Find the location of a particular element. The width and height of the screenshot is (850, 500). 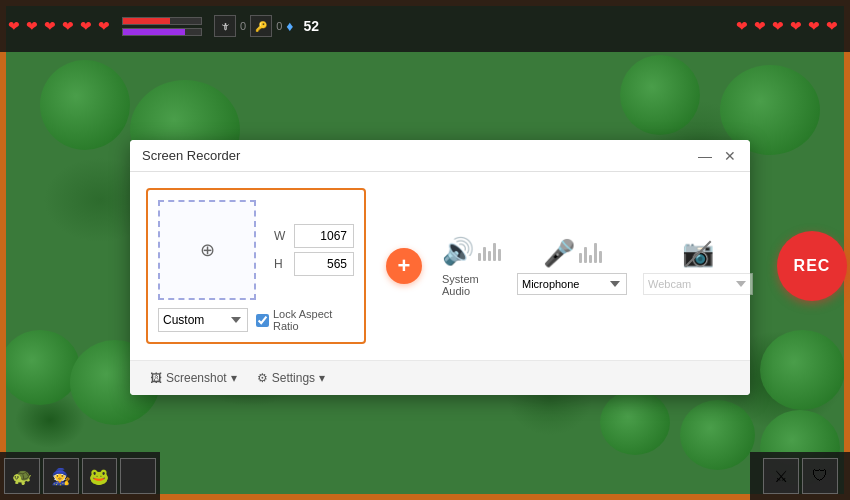

width-label: W is located at coordinates (281, 236).